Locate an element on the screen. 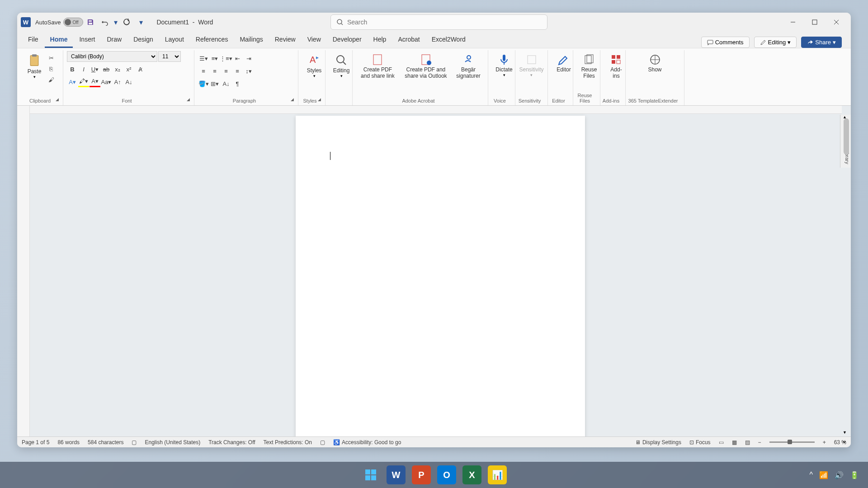  status-chars: 584 characters is located at coordinates (106, 442).